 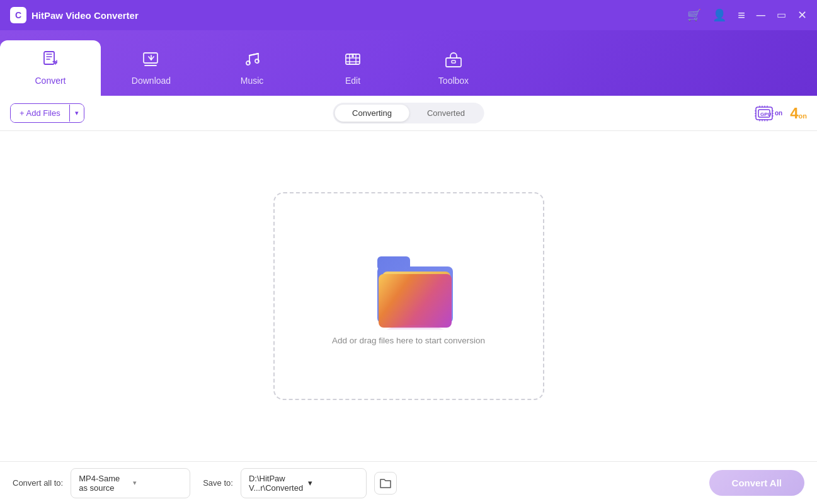 I want to click on tab-music: Music, so click(x=252, y=68).